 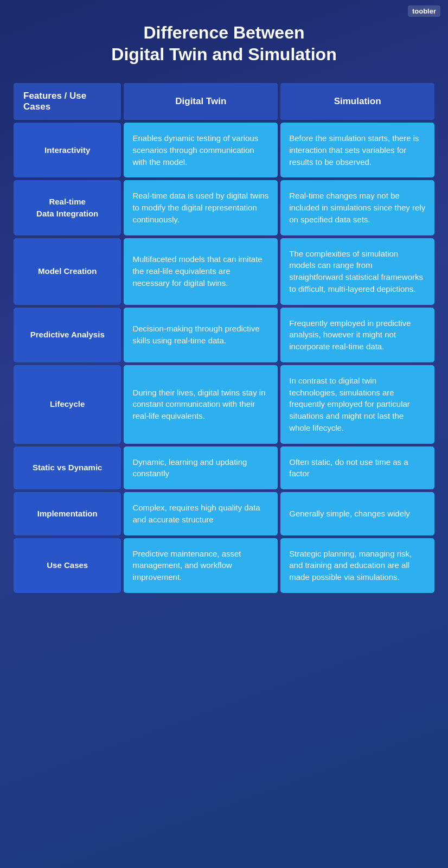 I want to click on brand-logo: toobler, so click(x=424, y=11).